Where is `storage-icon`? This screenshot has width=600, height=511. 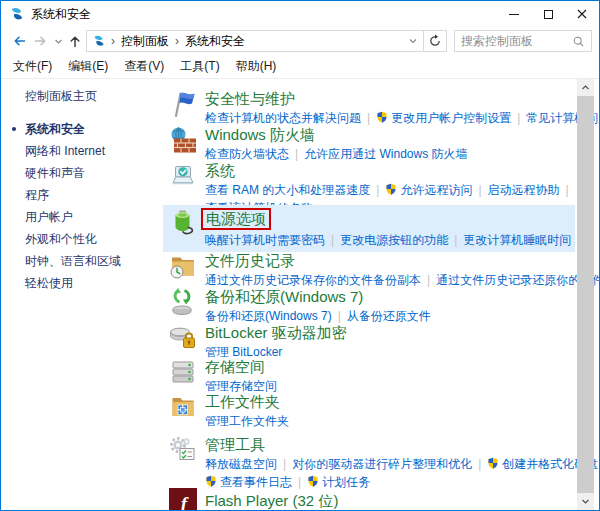
storage-icon is located at coordinates (183, 372).